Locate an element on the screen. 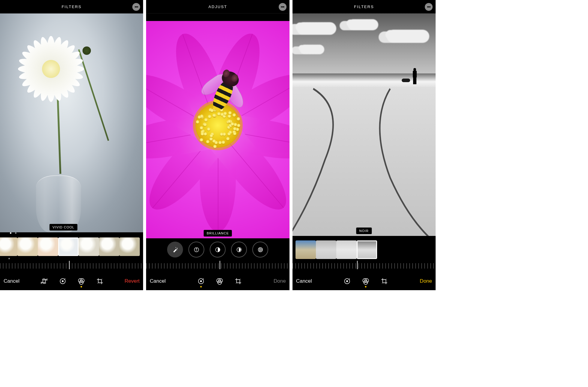  image-canvas: BRILLIANCE is located at coordinates (218, 129).